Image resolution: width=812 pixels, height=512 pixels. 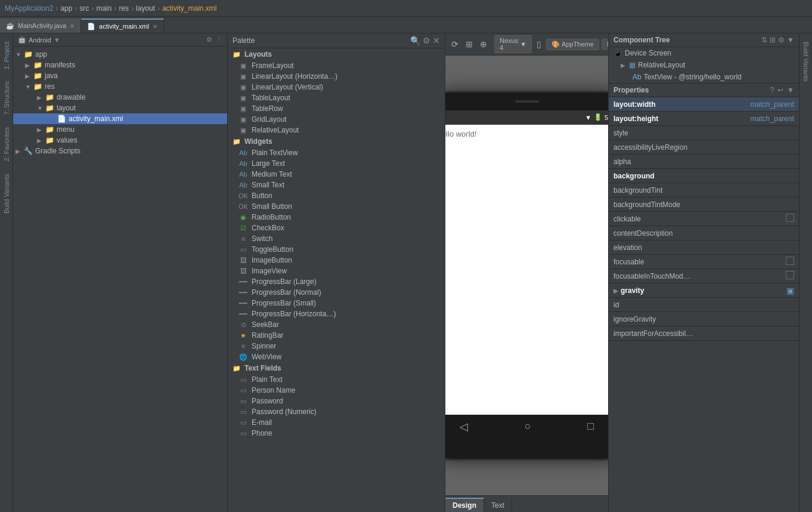 I want to click on palette-item-large-text: Ab Large Text, so click(x=336, y=164).